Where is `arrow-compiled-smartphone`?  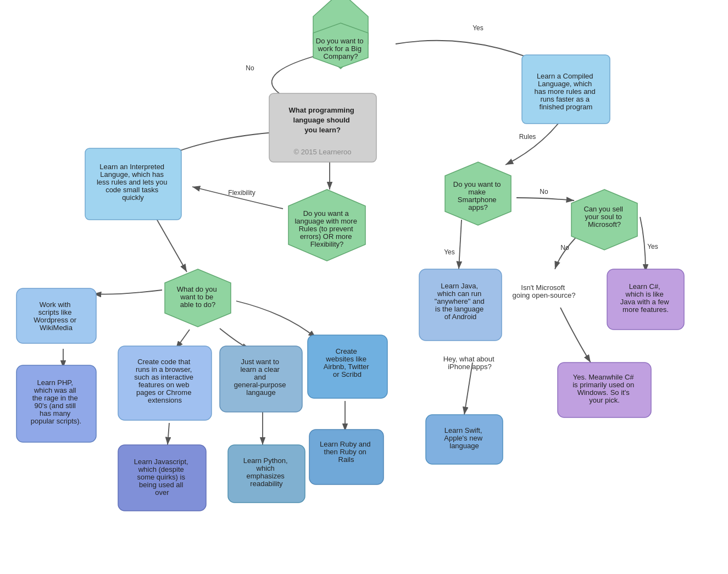
arrow-compiled-smartphone is located at coordinates (533, 143).